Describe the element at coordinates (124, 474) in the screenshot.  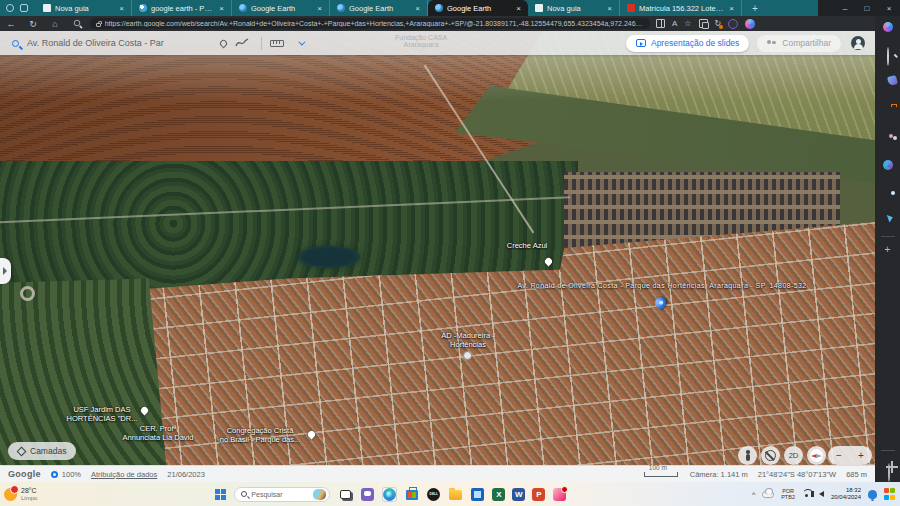
I see `data-attribution-link: Atribuição de dados` at that location.